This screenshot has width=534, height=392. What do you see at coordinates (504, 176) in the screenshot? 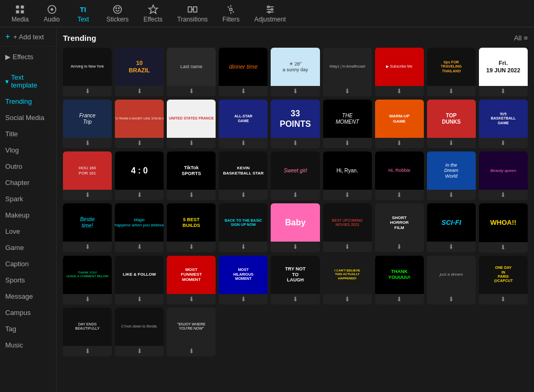
I see `template-card-beautyqueen: Beauty queen⬇` at bounding box center [504, 176].